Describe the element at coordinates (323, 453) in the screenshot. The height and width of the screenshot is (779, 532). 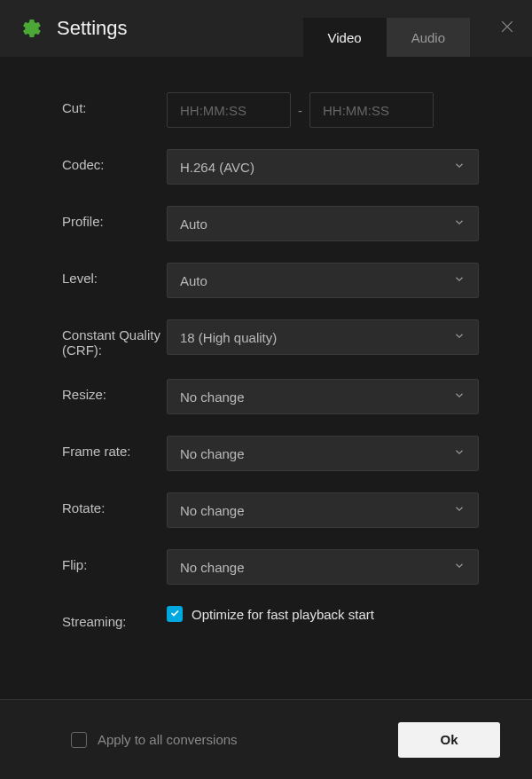
I see `framerate-select: No change` at that location.